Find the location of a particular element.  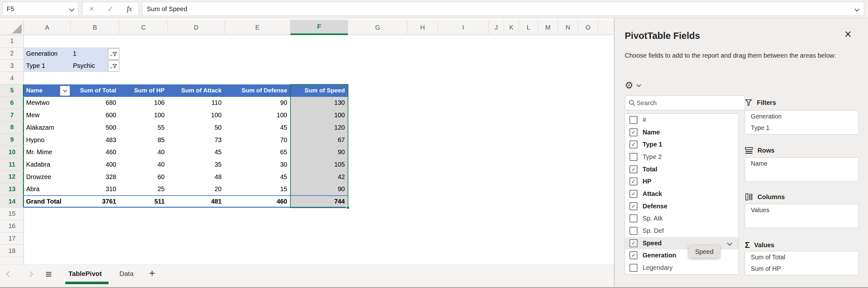

row-header-7: 7 is located at coordinates (12, 115).